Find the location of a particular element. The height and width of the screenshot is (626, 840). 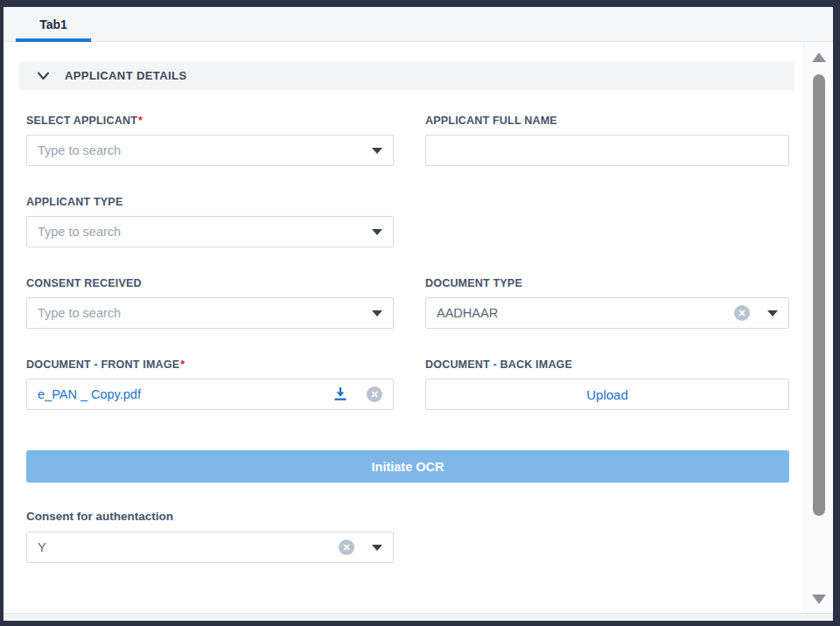

section-title: APPLICANT DETAILS is located at coordinates (126, 75).